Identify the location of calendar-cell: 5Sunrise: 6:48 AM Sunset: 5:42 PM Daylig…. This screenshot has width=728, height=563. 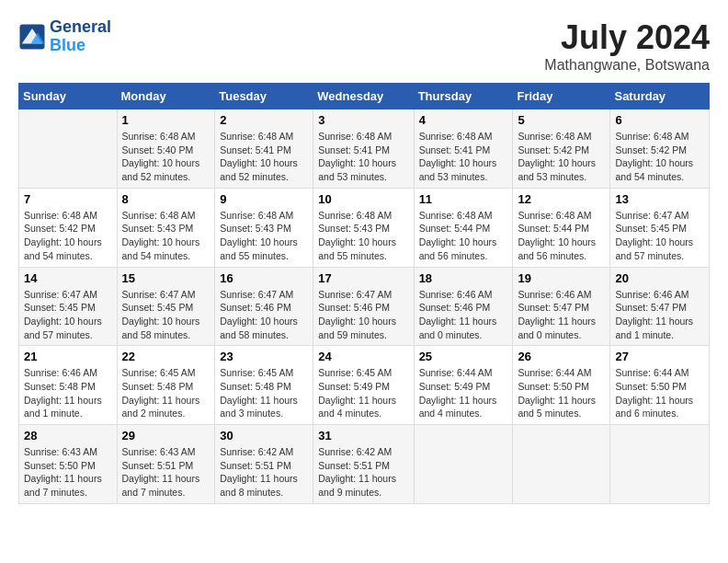
(562, 149).